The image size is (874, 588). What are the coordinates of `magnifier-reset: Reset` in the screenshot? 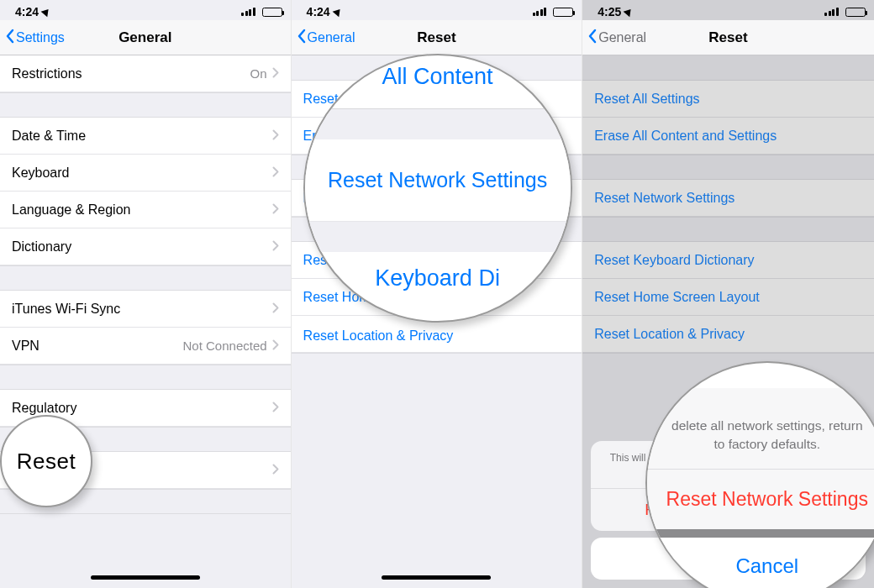 It's located at (46, 461).